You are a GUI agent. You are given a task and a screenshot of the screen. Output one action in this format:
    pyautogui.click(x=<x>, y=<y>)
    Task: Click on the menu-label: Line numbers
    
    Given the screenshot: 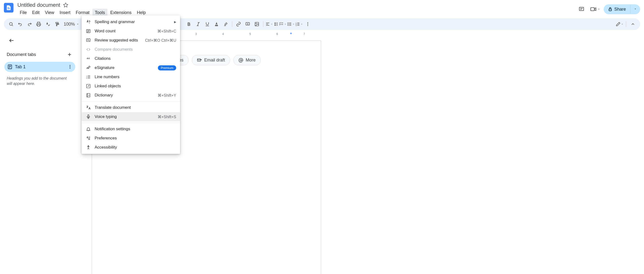 What is the action you would take?
    pyautogui.click(x=136, y=77)
    